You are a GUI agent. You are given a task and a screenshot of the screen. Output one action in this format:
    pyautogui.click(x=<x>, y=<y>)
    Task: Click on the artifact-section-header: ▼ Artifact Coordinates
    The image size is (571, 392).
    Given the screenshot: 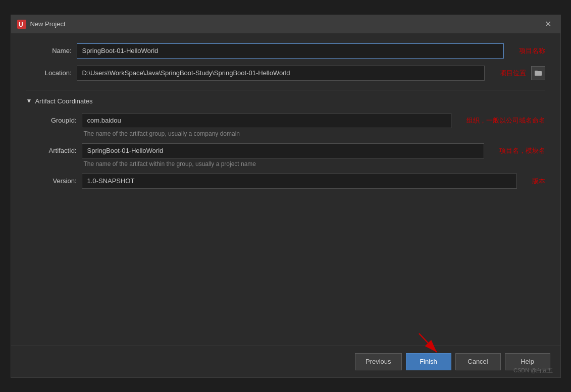 What is the action you would take?
    pyautogui.click(x=286, y=101)
    